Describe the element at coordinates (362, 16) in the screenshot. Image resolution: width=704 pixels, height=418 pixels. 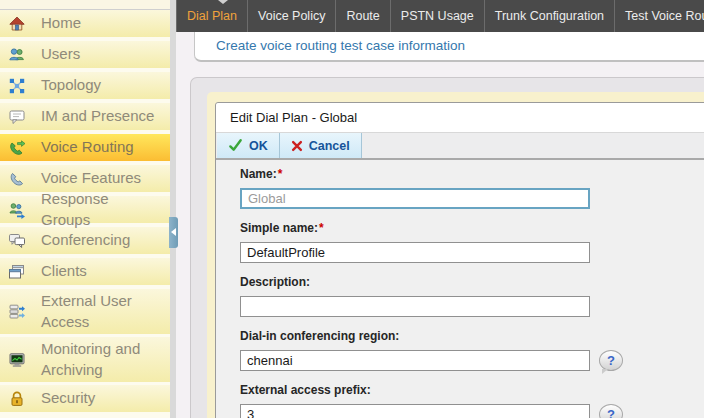
I see `tab-label: Route` at that location.